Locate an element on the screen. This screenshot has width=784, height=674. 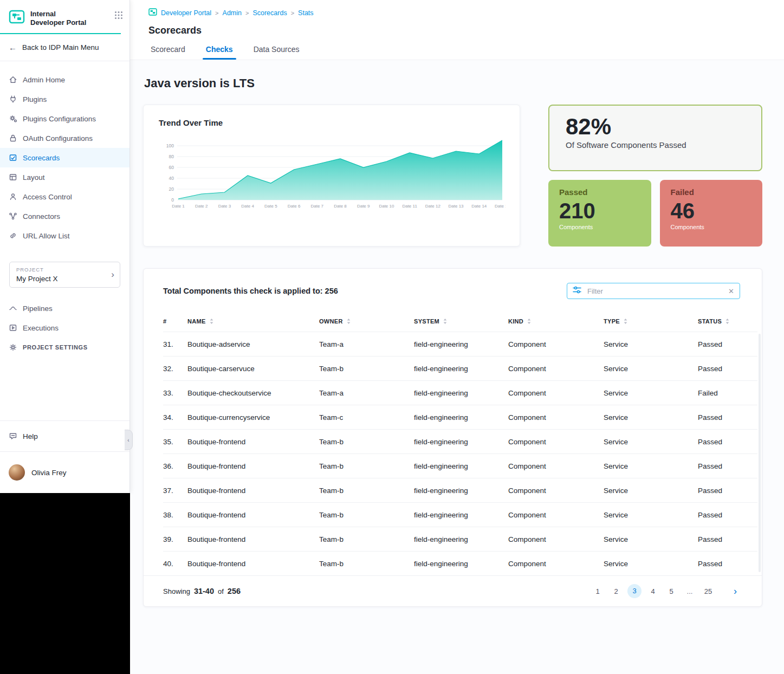
passed-label: Passed is located at coordinates (600, 192).